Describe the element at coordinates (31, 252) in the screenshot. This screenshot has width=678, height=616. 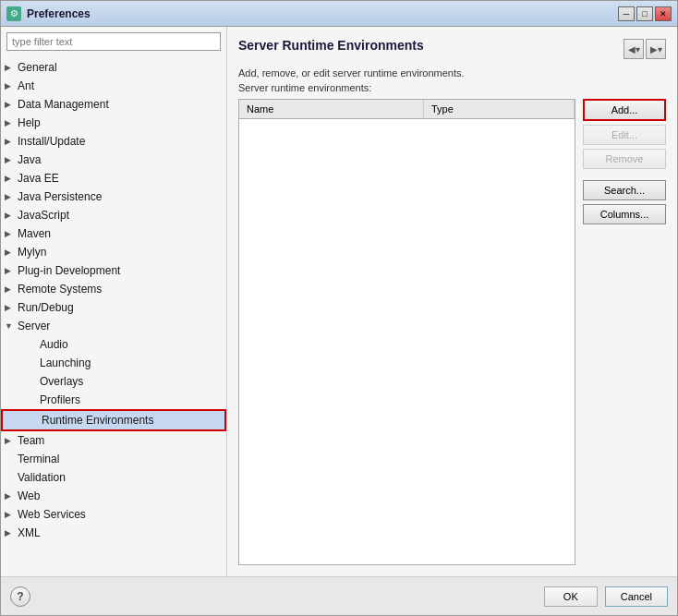
I see `tree-label-mylyn: Mylyn` at that location.